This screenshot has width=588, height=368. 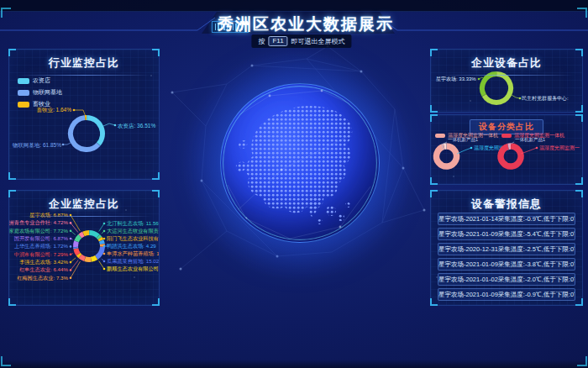 I want to click on svg-text: 农资店: 36.51%, so click(x=136, y=126).